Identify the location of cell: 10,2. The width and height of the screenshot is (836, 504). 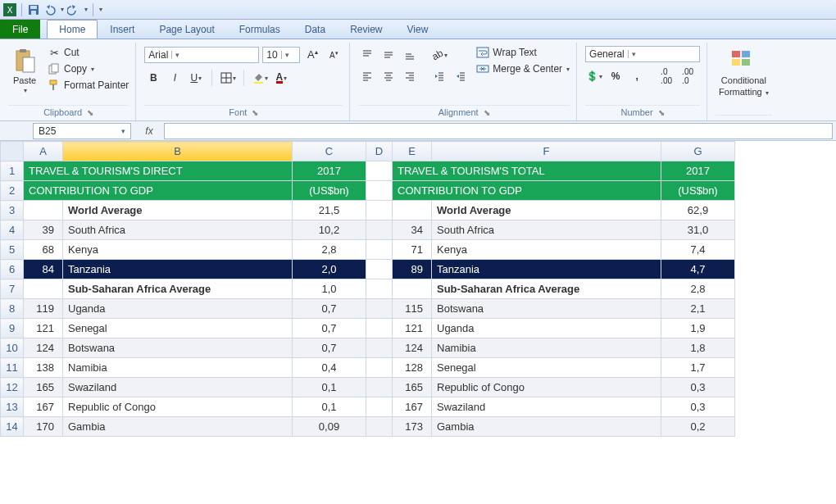
(329, 230).